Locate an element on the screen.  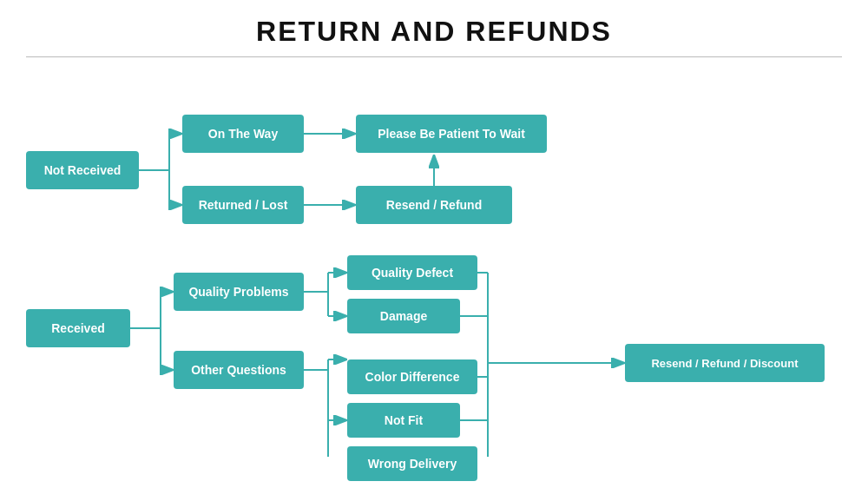
wrong-delivery-box: Wrong Delivery is located at coordinates (412, 464).